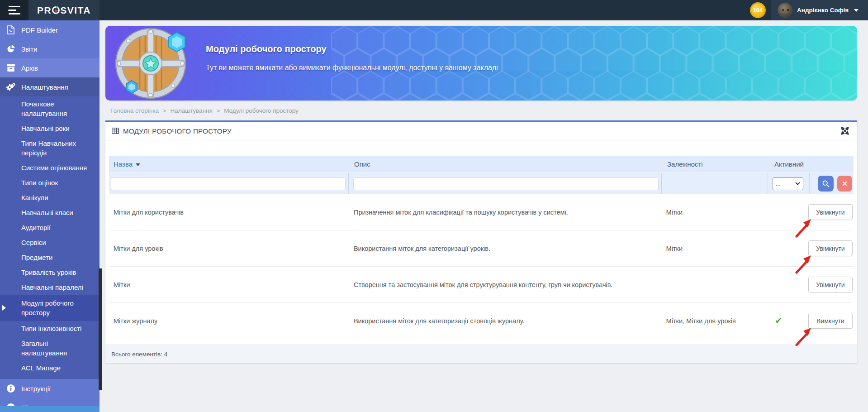 This screenshot has width=868, height=412. I want to click on sidebar-subitem: Тривалість уроків, so click(50, 273).